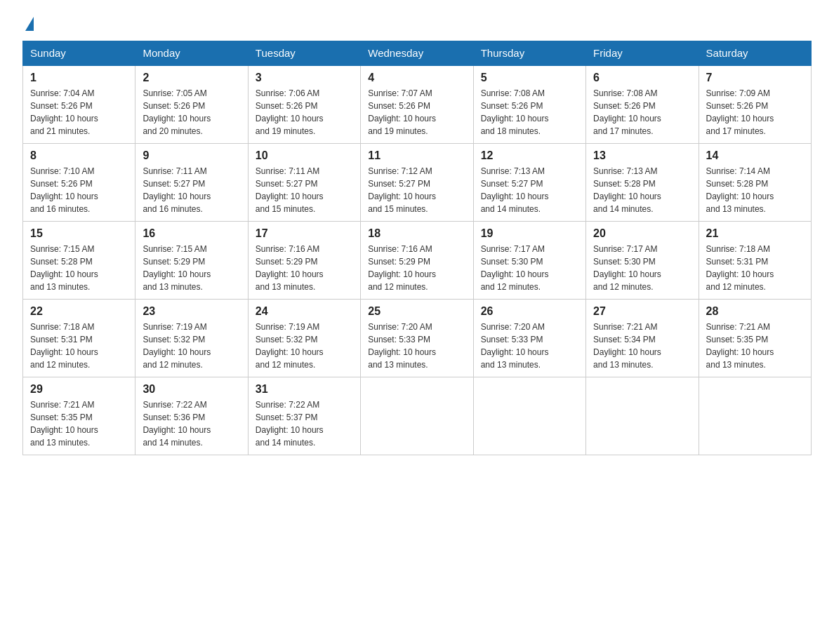 The height and width of the screenshot is (644, 834). What do you see at coordinates (192, 338) in the screenshot?
I see `calendar-cell: 23Sunrise: 7:19 AMSunset: 5:32 PMDayligh…` at bounding box center [192, 338].